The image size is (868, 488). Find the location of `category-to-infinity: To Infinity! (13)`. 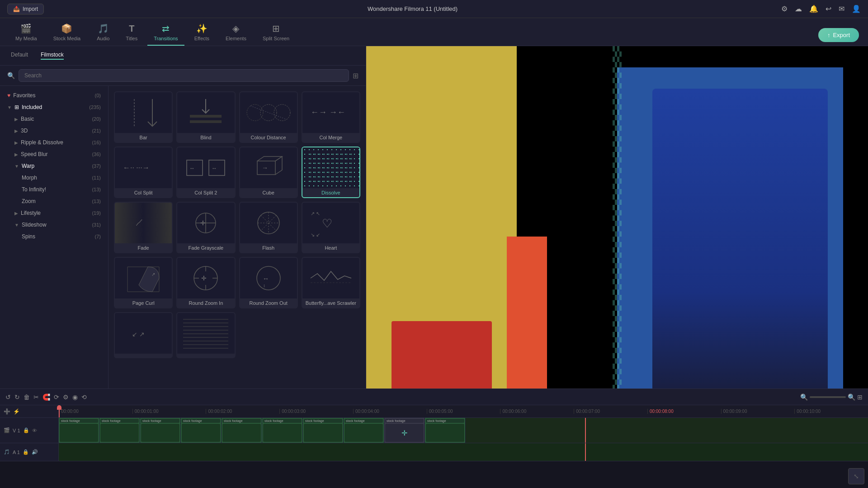

category-to-infinity: To Infinity! (13) is located at coordinates (54, 190).